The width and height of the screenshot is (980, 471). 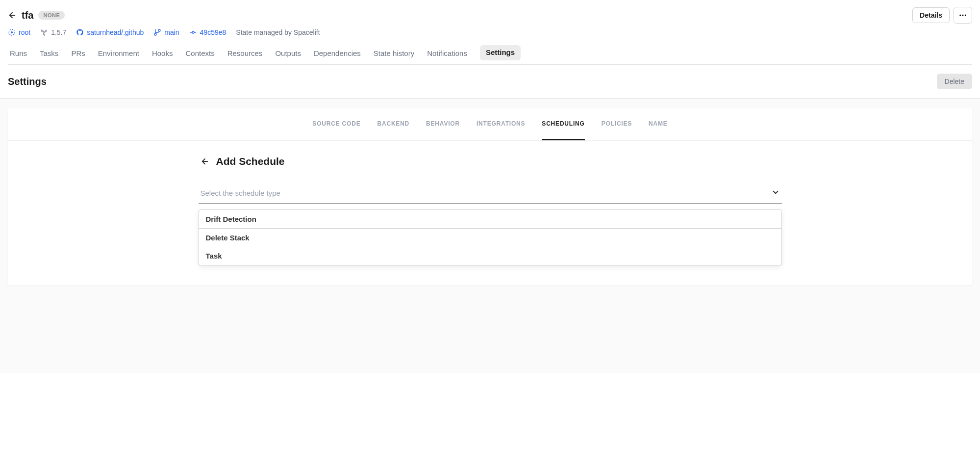 I want to click on status-badge: NONE, so click(x=51, y=15).